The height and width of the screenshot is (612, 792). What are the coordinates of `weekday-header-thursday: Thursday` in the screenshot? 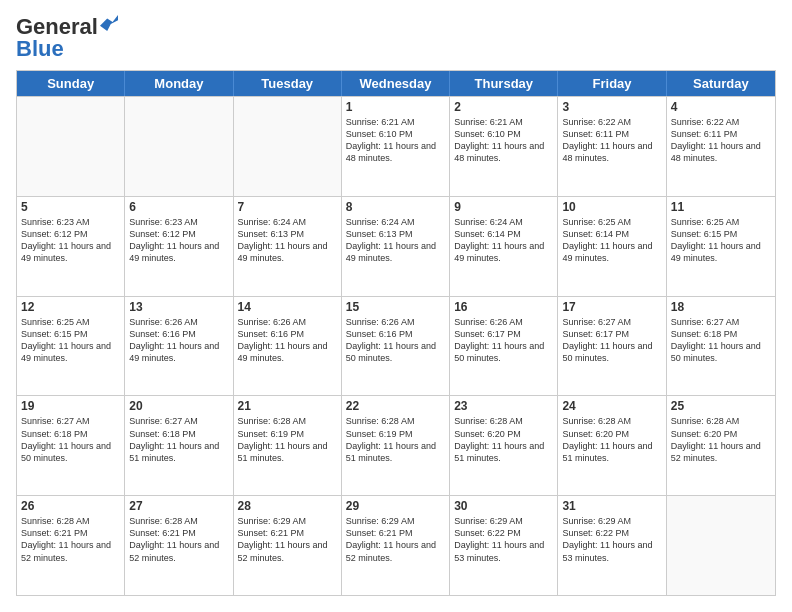 It's located at (504, 84).